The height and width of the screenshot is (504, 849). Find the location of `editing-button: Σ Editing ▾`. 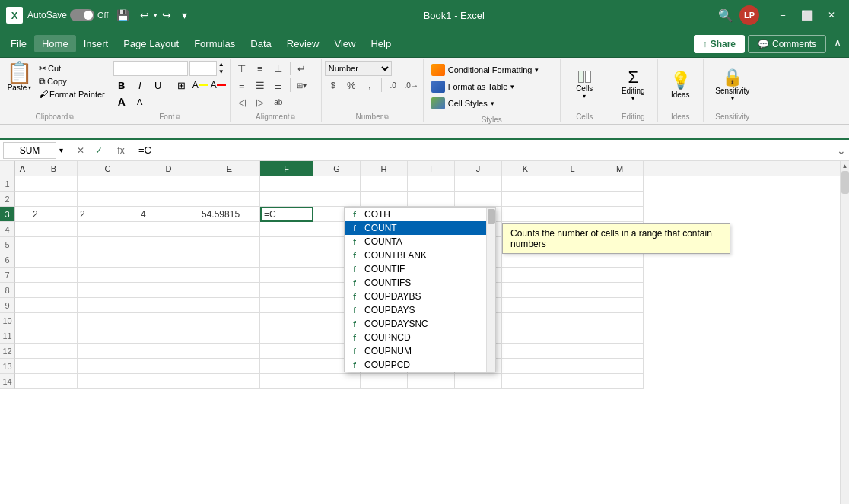

editing-button: Σ Editing ▾ is located at coordinates (633, 85).